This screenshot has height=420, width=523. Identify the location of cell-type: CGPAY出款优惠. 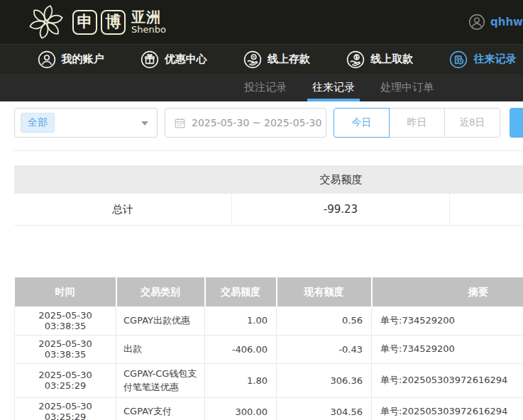
(160, 321).